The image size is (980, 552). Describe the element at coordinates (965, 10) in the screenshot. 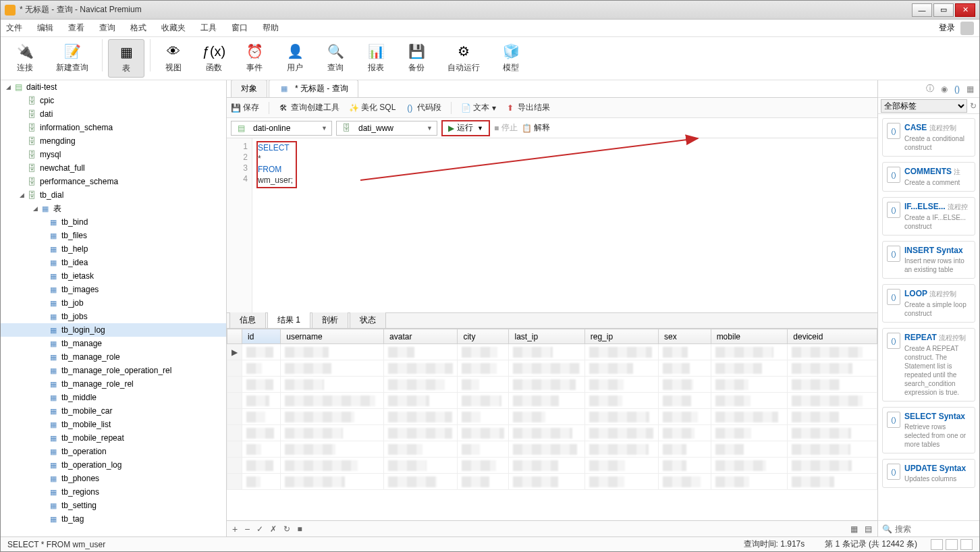

I see `close-button: ✕` at that location.